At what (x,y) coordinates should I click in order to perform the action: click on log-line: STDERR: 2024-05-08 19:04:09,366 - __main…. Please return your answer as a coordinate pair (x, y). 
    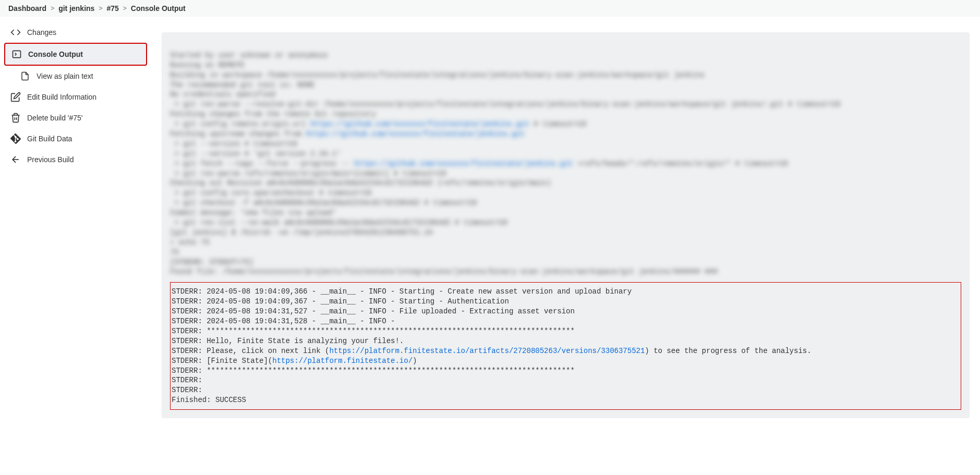
    Looking at the image, I should click on (402, 291).